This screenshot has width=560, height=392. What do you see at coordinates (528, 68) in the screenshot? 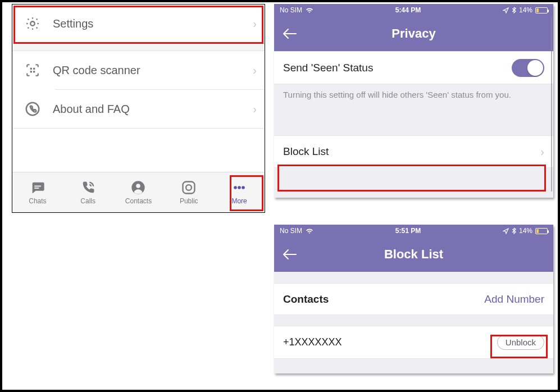
I see `seen-status-toggle` at bounding box center [528, 68].